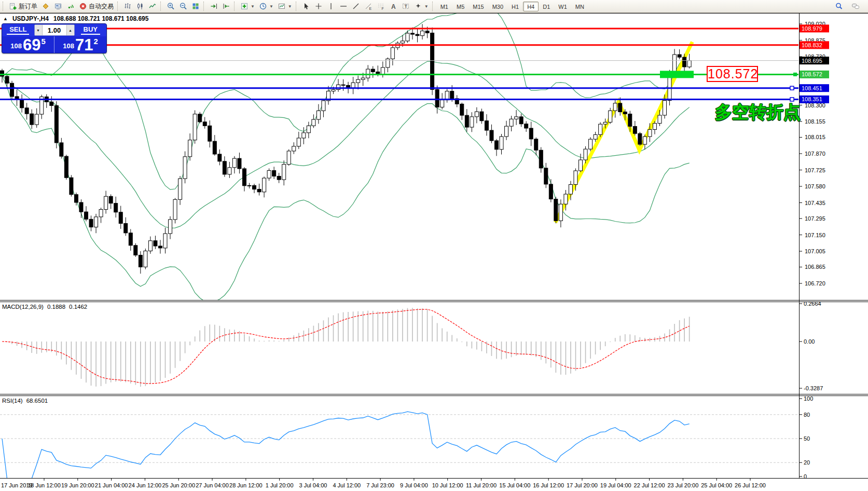  What do you see at coordinates (381, 6) in the screenshot?
I see `cycles-icon: F` at bounding box center [381, 6].